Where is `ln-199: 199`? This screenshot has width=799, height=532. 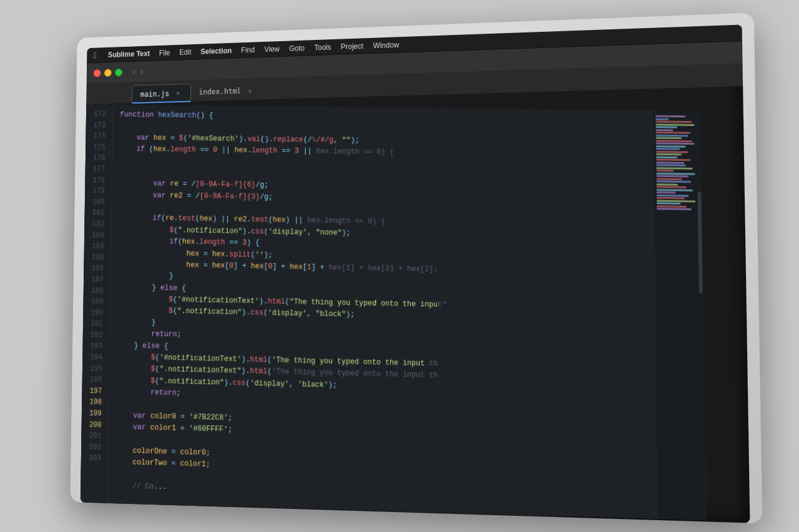
ln-199: 199 is located at coordinates (92, 413).